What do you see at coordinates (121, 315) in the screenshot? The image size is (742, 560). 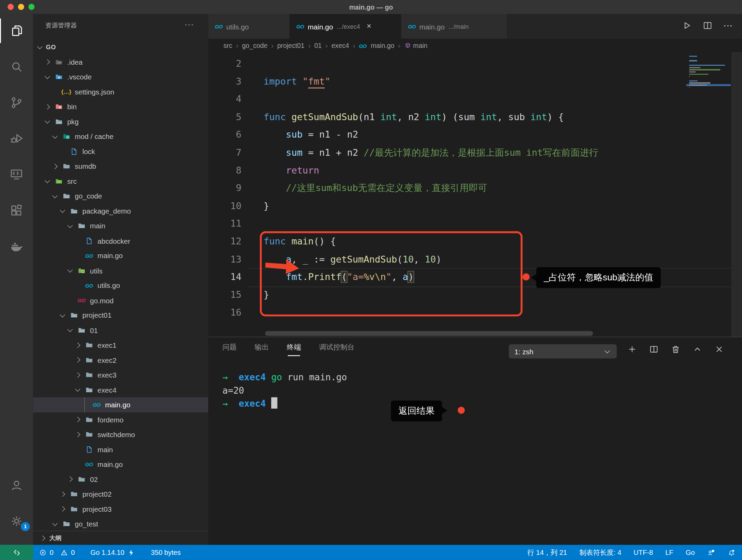 I see `tree-item-project01: project01` at bounding box center [121, 315].